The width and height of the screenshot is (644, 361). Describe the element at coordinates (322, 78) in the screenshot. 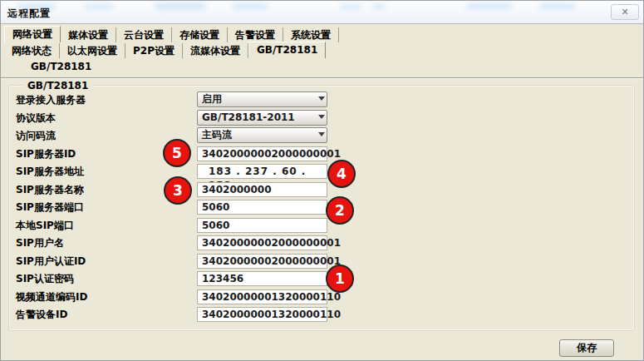

I see `divider` at that location.